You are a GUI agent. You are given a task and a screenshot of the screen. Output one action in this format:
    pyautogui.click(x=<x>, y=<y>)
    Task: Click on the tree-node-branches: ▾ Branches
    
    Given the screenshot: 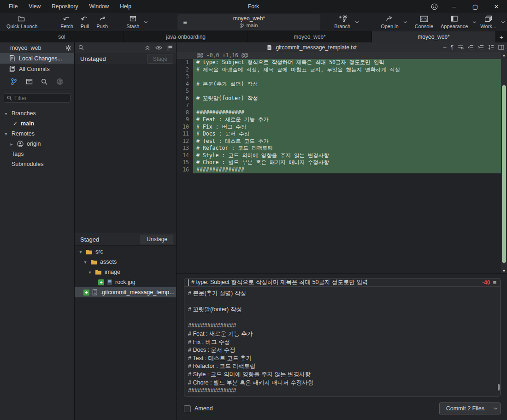 What is the action you would take?
    pyautogui.click(x=37, y=113)
    